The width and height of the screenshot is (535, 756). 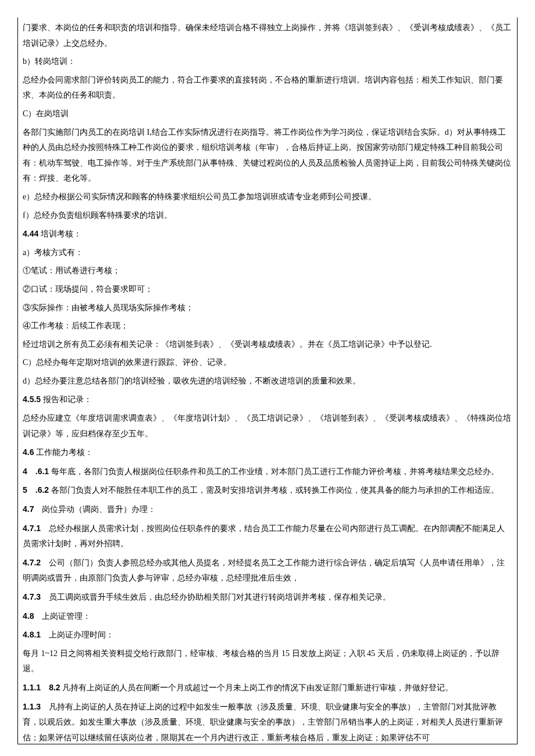 What do you see at coordinates (268, 156) in the screenshot?
I see `paragraph: 各部门实施部门内员工的在岗培训 I,结合工作实际情况进行在岗指导。将工作岗位作为…` at bounding box center [268, 156].